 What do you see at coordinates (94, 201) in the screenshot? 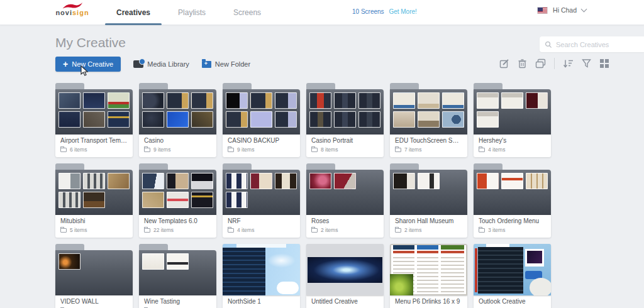
I see `folder-card: Mitubishi5 items` at bounding box center [94, 201].